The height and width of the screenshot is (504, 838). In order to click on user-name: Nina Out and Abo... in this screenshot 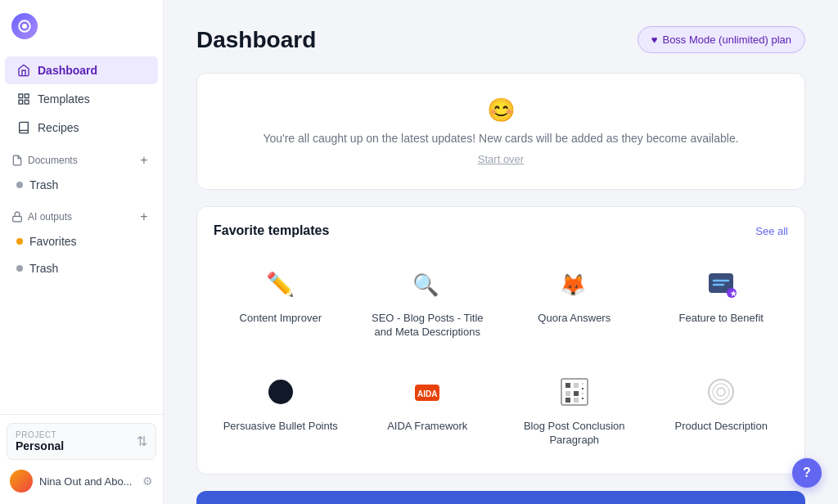, I will do `click(88, 481)`.